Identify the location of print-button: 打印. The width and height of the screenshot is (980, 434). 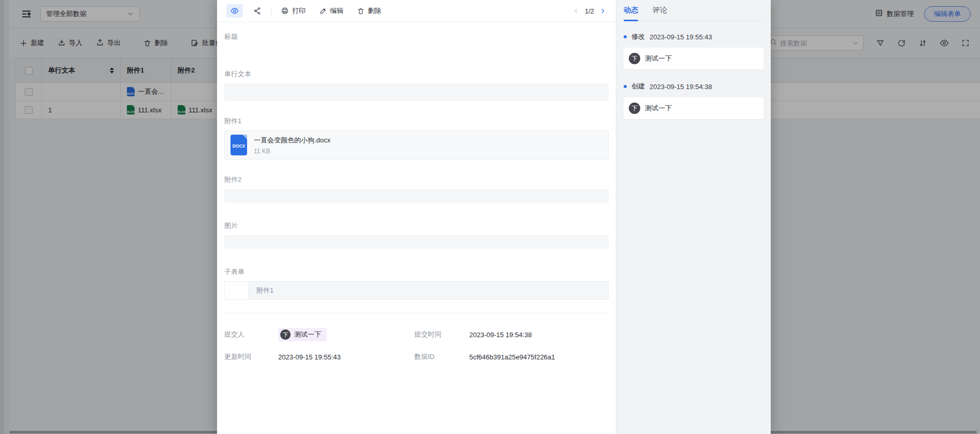
(293, 11).